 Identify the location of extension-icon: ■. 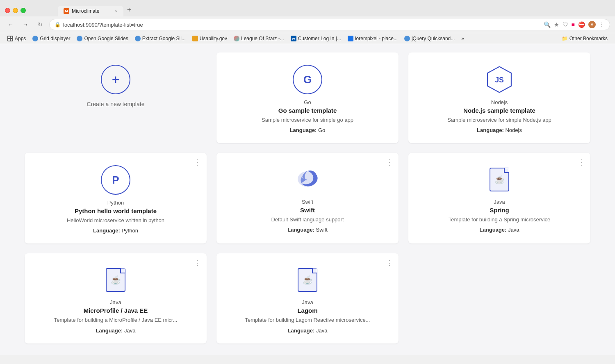
(573, 25).